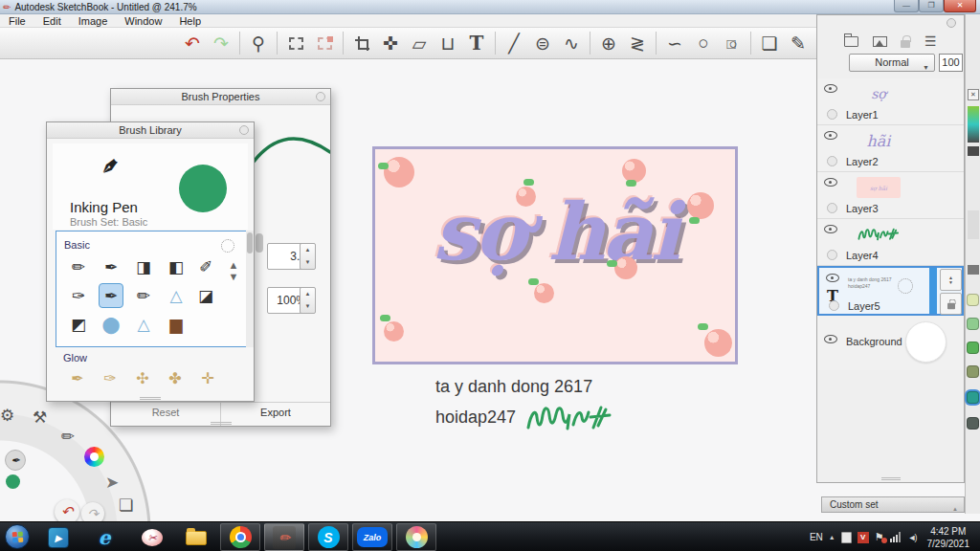 The height and width of the screenshot is (551, 980). What do you see at coordinates (144, 21) in the screenshot?
I see `menu-window: Window` at bounding box center [144, 21].